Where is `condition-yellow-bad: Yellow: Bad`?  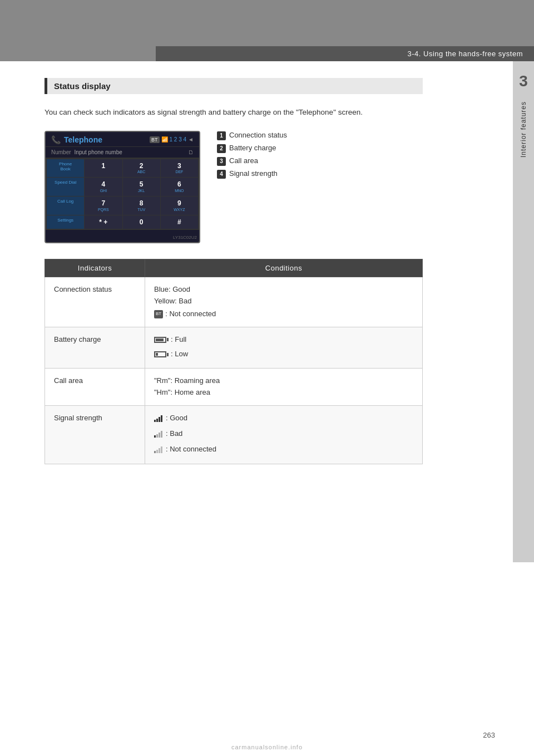 condition-yellow-bad: Yellow: Bad is located at coordinates (172, 301).